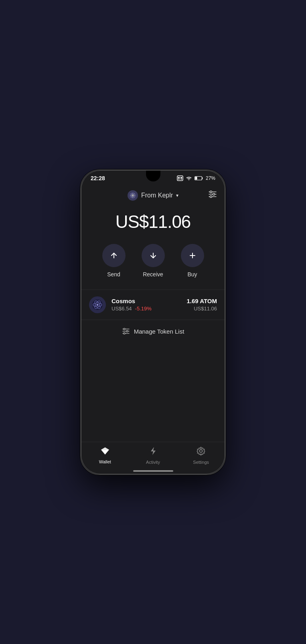 The image size is (306, 644). Describe the element at coordinates (189, 178) in the screenshot. I see `wifi-icon` at that location.